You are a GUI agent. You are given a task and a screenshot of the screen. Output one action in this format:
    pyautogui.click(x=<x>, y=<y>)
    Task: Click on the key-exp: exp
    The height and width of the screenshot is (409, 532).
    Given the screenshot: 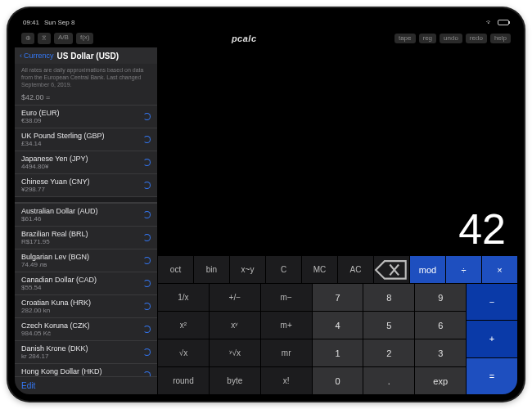 What is the action you would take?
    pyautogui.click(x=440, y=380)
    